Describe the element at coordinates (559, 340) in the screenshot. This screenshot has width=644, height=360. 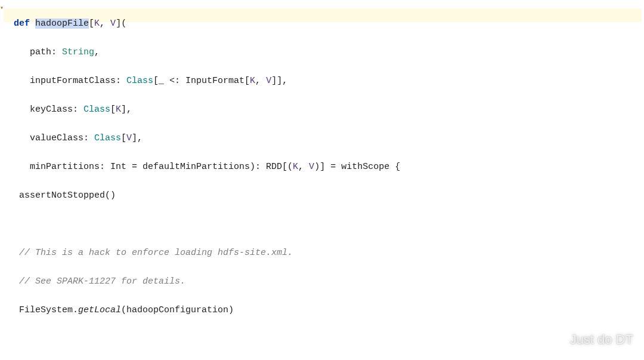
I see `wechat-icon` at that location.